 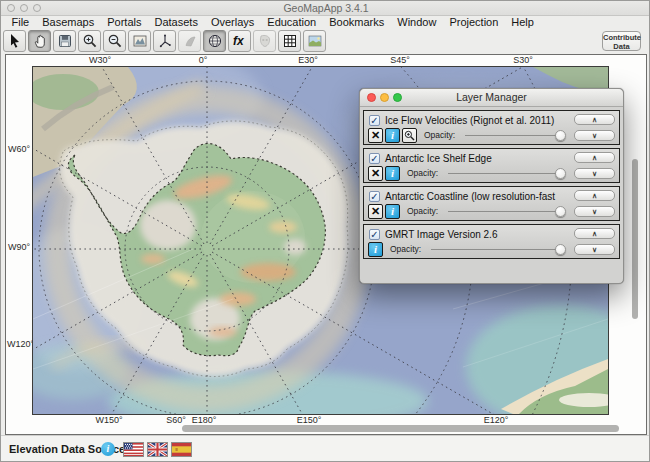 What do you see at coordinates (176, 22) in the screenshot?
I see `menu-datasets: Datasets` at bounding box center [176, 22].